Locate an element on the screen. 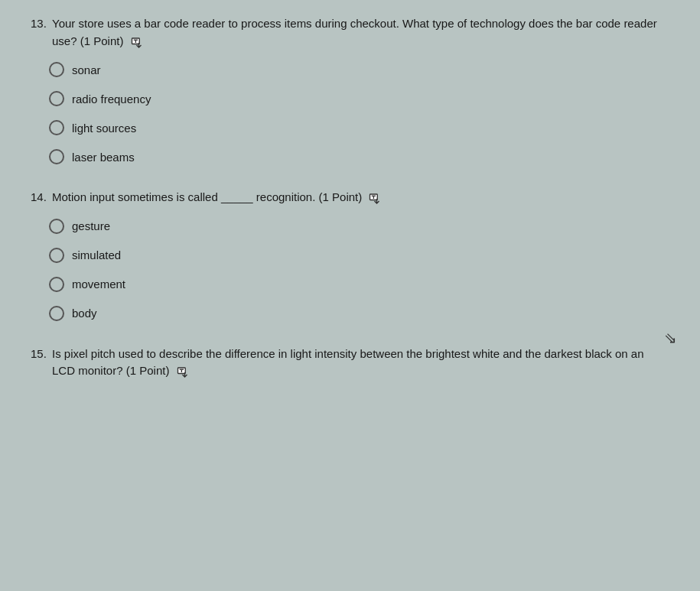 This screenshot has width=700, height=591. option-14-3: movement is located at coordinates (360, 284).